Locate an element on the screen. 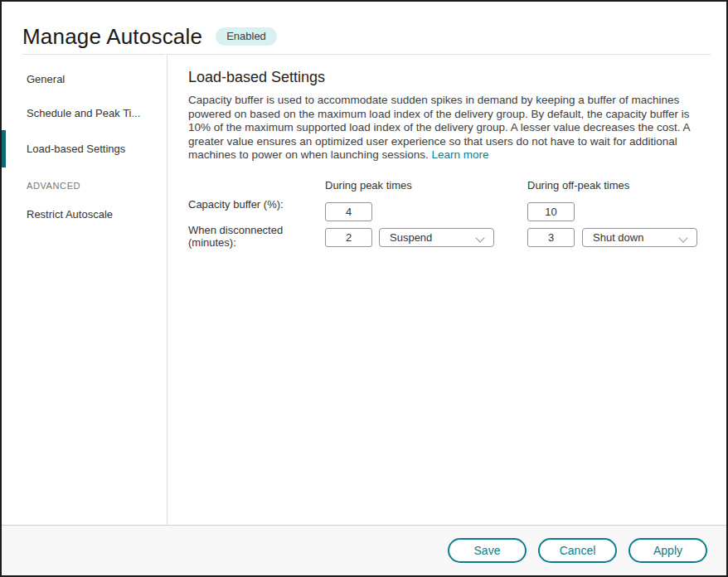  header: Manage Autoscale Enabled is located at coordinates (149, 36).